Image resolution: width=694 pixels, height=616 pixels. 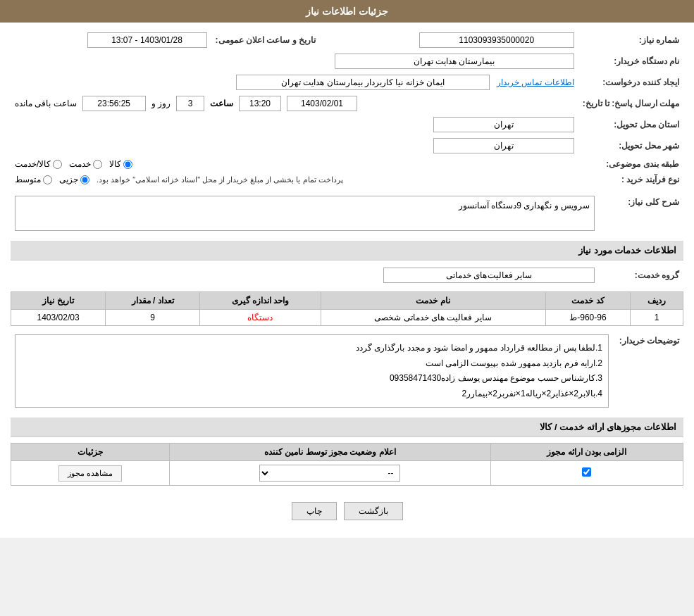 I want to click on permits-col-required: الزامی بودن ارائه مجوز, so click(x=586, y=452).